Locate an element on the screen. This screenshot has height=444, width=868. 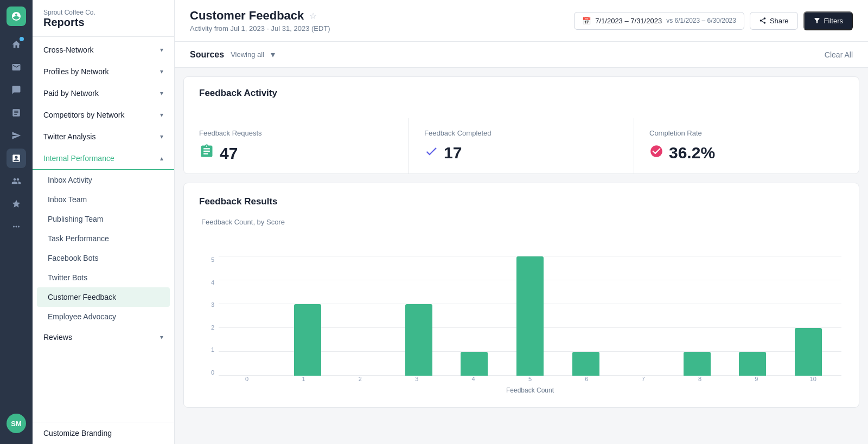
nav-task-performance: Task Performance is located at coordinates (103, 239).